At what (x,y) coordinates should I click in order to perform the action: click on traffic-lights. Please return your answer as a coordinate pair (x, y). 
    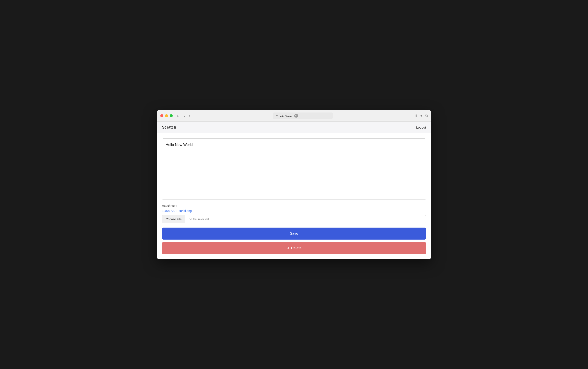
    Looking at the image, I should click on (166, 116).